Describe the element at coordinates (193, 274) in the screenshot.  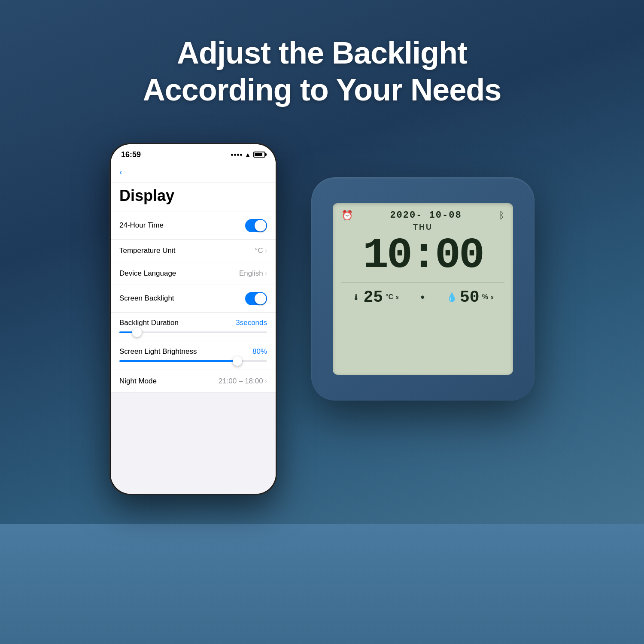
I see `setting-device-language: Device Language English ›` at that location.